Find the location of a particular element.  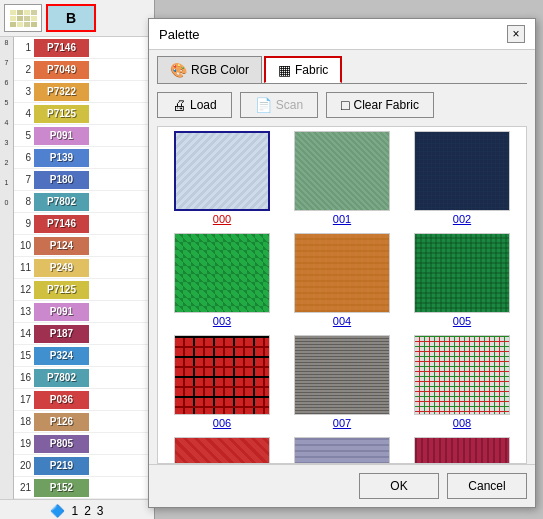

color-row: 20 P219 is located at coordinates (84, 466).